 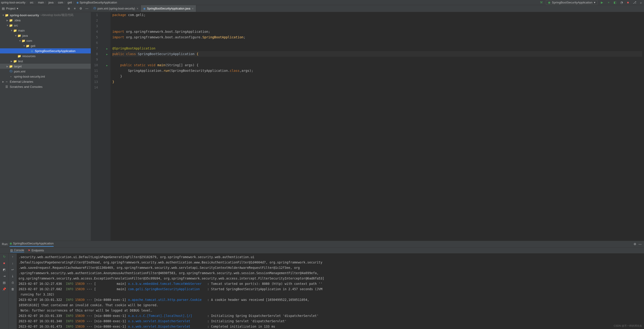 I want to click on editor-tab: ◉SpringBootSecurityApplication.java×, so click(x=168, y=9).